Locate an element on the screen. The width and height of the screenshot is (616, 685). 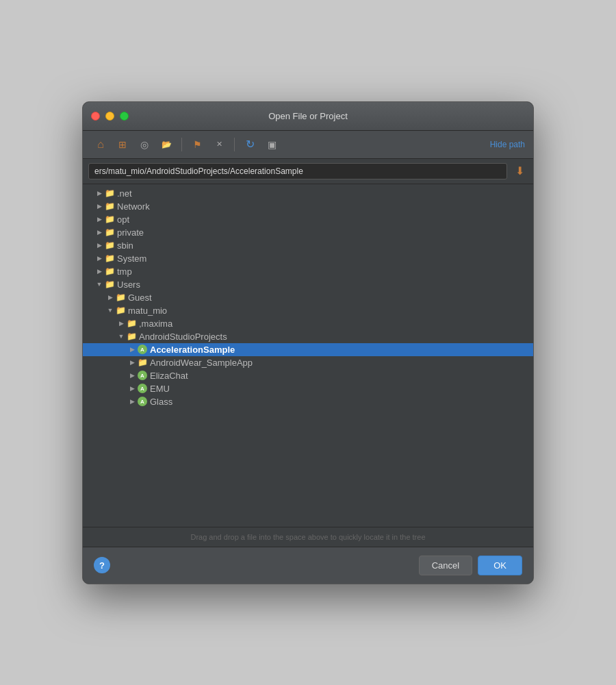
expand-arrow-matu-mio is located at coordinates (110, 310).